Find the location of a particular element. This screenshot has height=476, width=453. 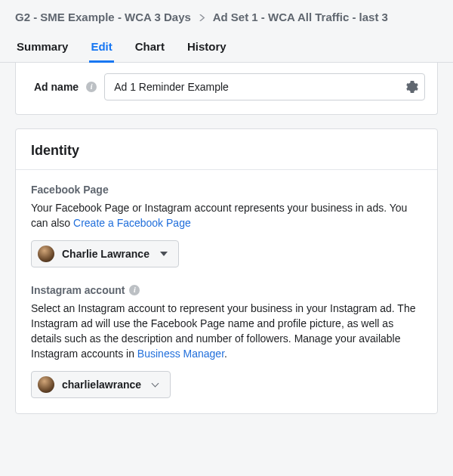

chevron-right-icon is located at coordinates (202, 17).